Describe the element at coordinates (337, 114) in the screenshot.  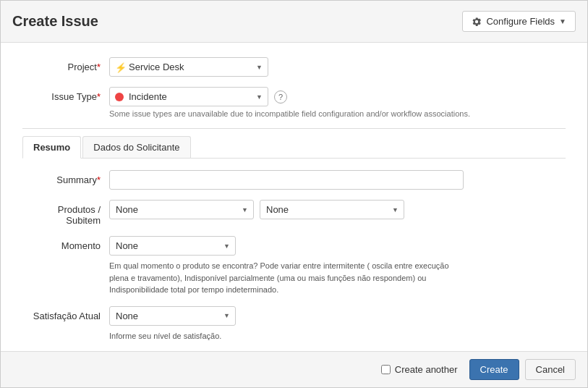
I see `issue-type-note: Some issue types are unavailable due to …` at that location.